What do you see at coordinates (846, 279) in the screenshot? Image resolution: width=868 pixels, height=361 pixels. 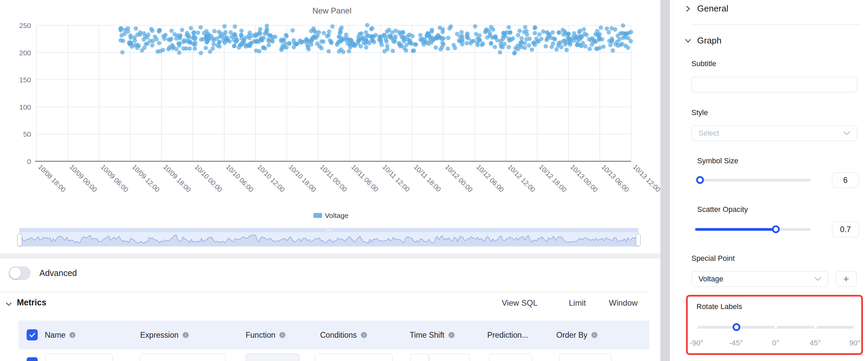 I see `plus-icon: +` at bounding box center [846, 279].